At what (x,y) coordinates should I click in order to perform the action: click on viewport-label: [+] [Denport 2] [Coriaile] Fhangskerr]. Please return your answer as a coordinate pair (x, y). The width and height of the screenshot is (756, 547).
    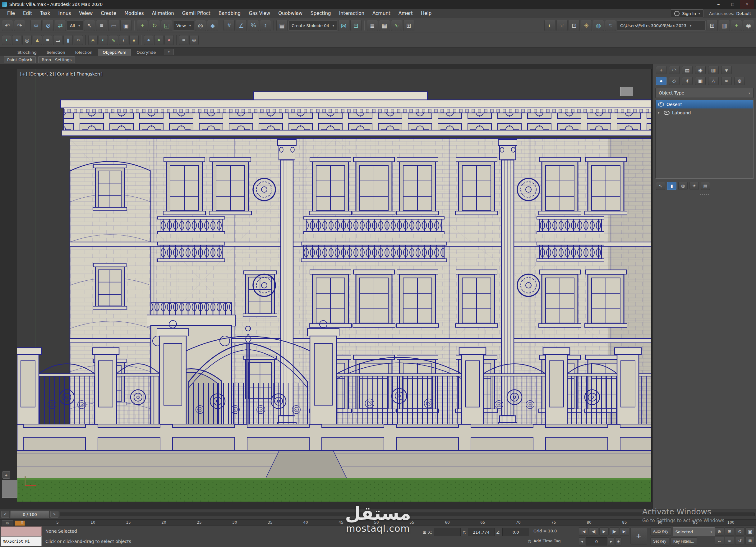
    Looking at the image, I should click on (61, 74).